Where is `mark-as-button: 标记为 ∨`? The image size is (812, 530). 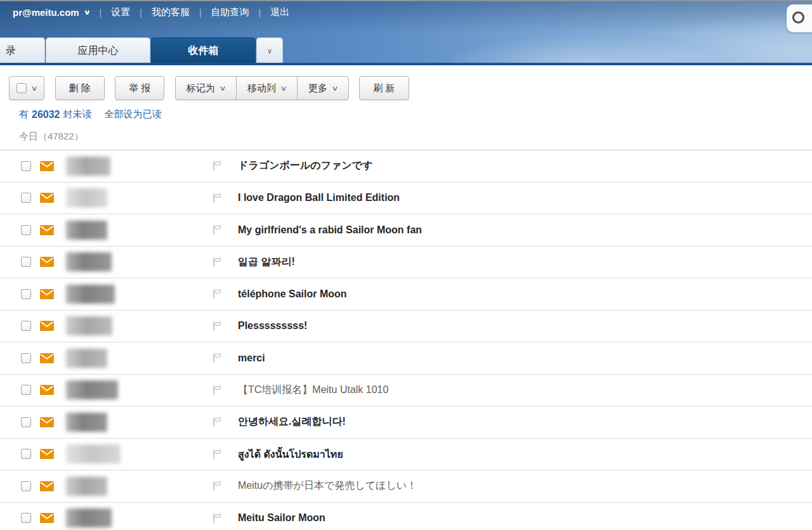 mark-as-button: 标记为 ∨ is located at coordinates (206, 88).